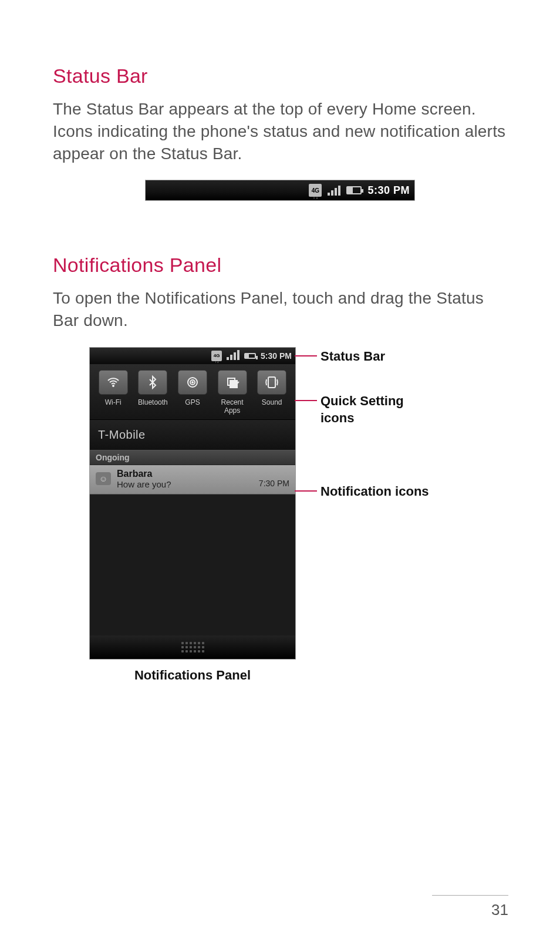  Describe the element at coordinates (113, 402) in the screenshot. I see `quick-setting-label: Wi-Fi` at that location.